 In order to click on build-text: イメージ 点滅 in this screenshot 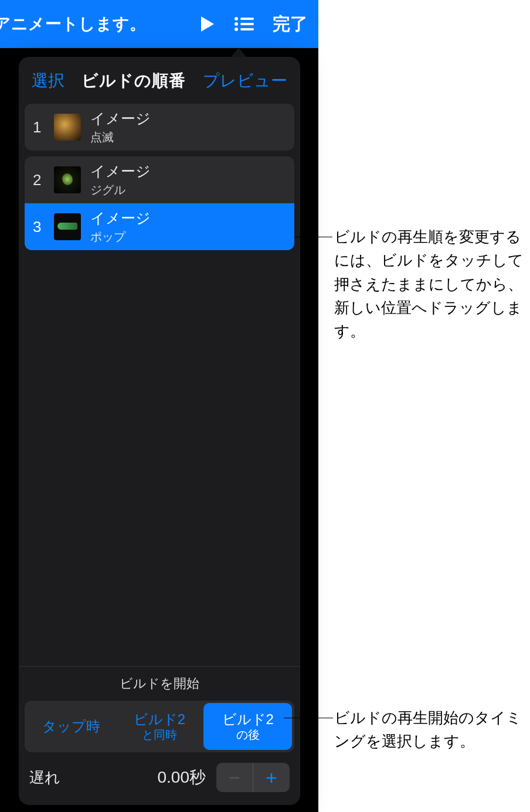, I will do `click(121, 127)`.